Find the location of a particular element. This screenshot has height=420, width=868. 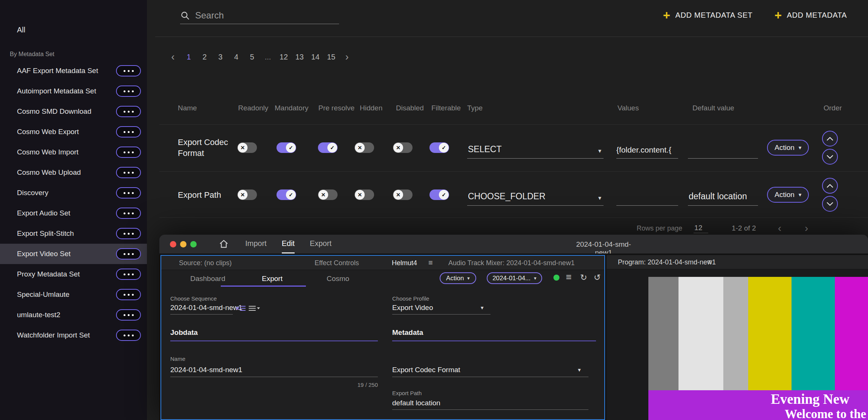

plus-icon: + is located at coordinates (778, 15).